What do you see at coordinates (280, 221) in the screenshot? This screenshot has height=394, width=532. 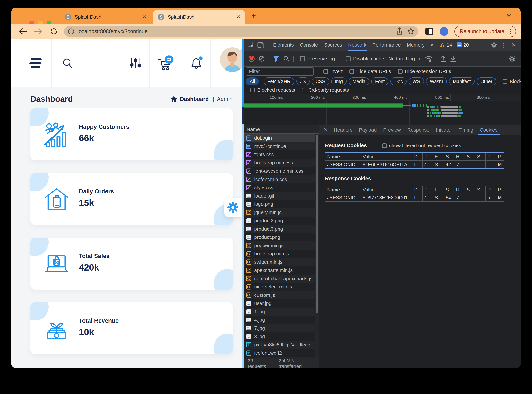 I see `request-row: product2.png` at bounding box center [280, 221].